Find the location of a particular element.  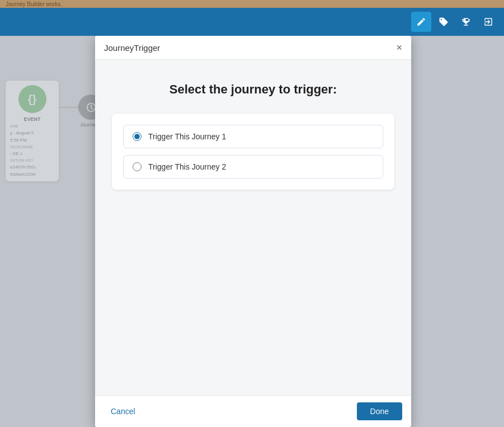

top-bar: Journey Builder works. is located at coordinates (252, 4).